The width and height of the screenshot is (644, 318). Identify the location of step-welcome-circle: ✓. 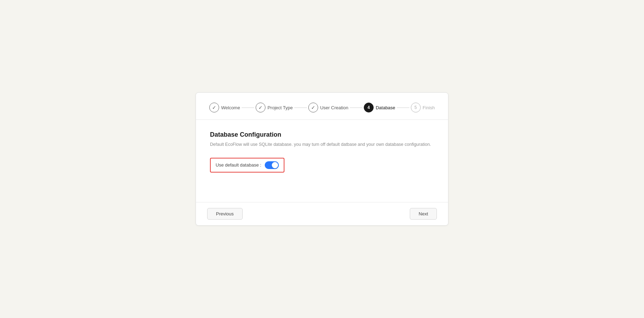
(214, 108).